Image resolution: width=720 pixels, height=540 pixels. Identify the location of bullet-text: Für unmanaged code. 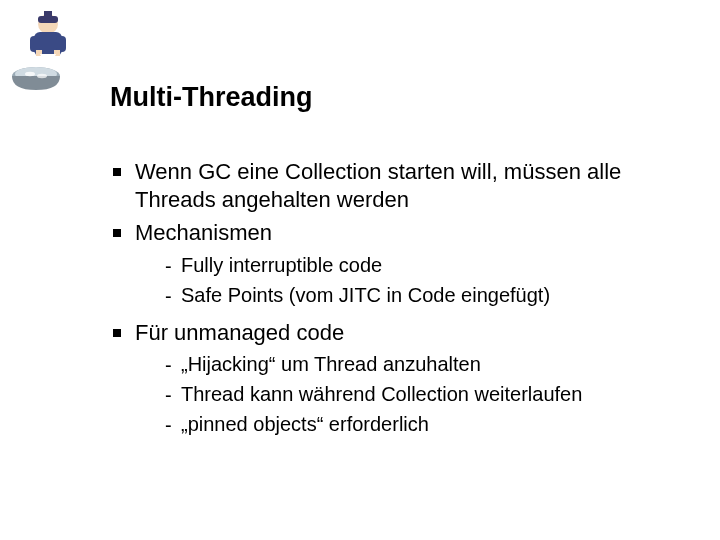
(404, 333).